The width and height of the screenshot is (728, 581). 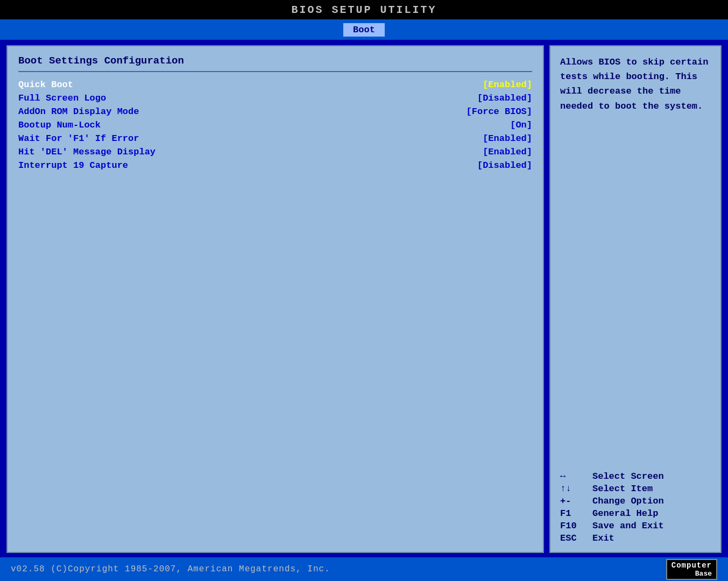 What do you see at coordinates (572, 501) in the screenshot?
I see `key-symbol-plus-minus: +-` at bounding box center [572, 501].